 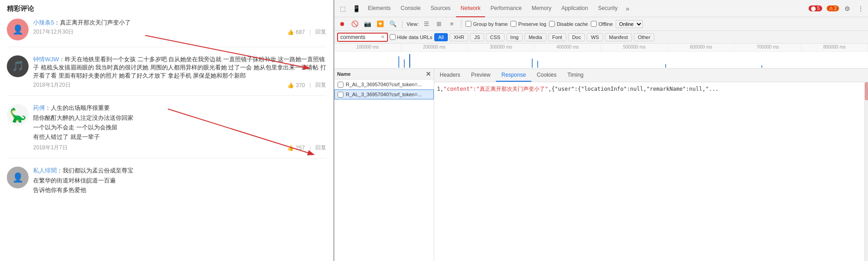 What do you see at coordinates (379, 9) in the screenshot?
I see `tab-elements: Elements` at bounding box center [379, 9].